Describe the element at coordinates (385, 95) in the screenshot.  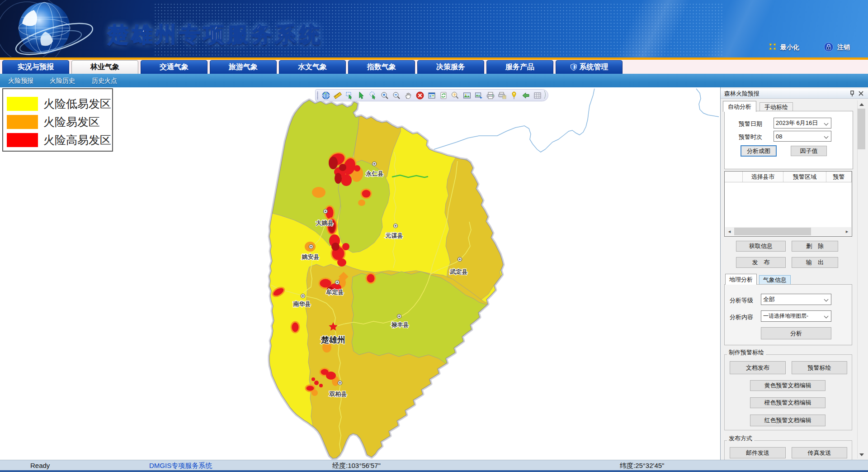
I see `zoom-in-icon` at that location.